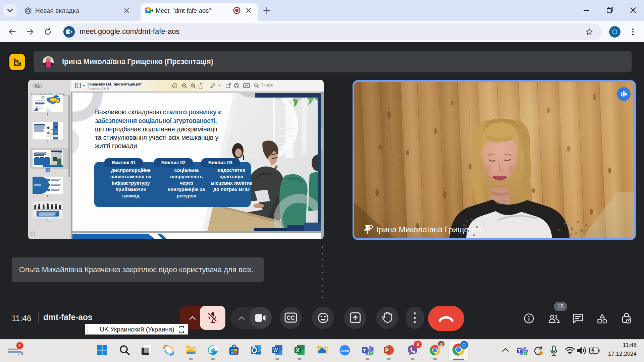  What do you see at coordinates (231, 177) in the screenshot?
I see `svg-text: адаптація` at bounding box center [231, 177].